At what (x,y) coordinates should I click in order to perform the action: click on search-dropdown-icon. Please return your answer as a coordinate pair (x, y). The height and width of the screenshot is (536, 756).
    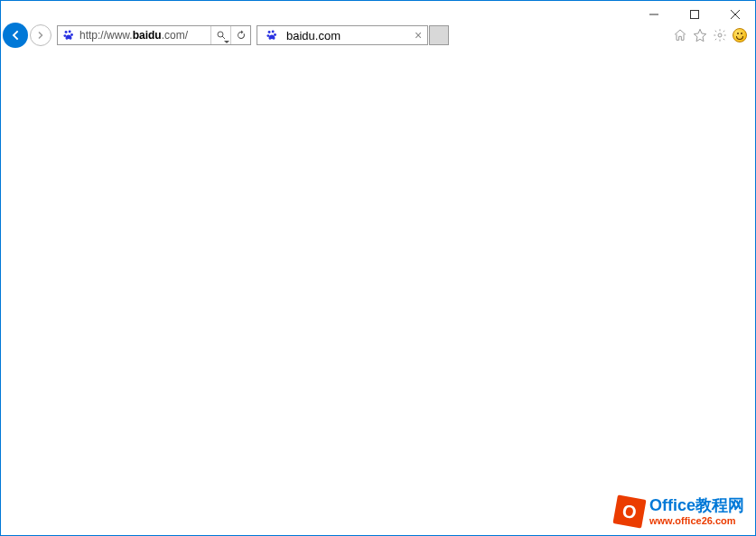
    Looking at the image, I should click on (227, 42).